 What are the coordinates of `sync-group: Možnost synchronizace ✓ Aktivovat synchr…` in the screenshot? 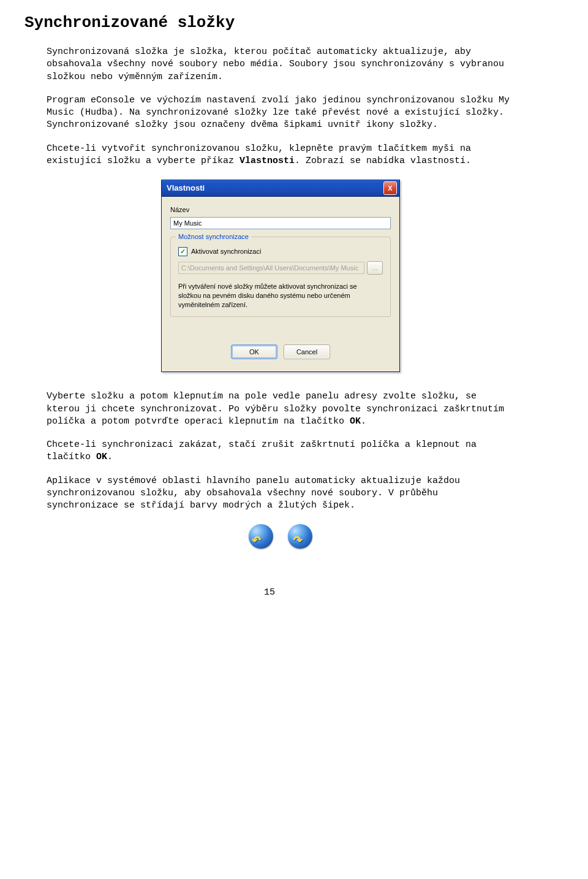 It's located at (281, 277).